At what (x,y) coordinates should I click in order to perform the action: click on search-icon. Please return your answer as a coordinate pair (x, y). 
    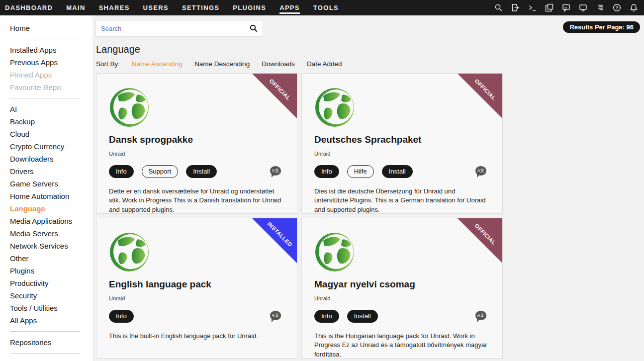
    Looking at the image, I should click on (498, 8).